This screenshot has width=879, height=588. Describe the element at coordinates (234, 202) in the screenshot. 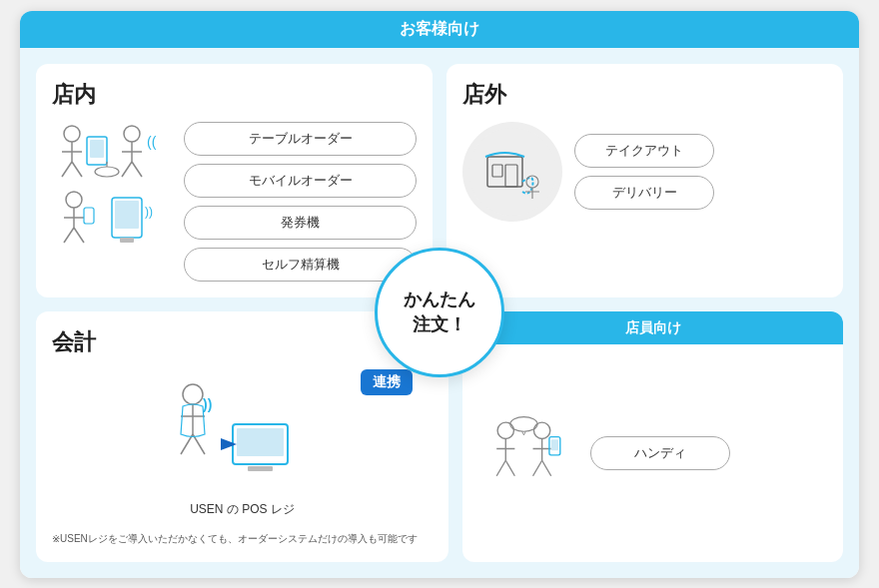

I see `indoor-inner: ((` at that location.